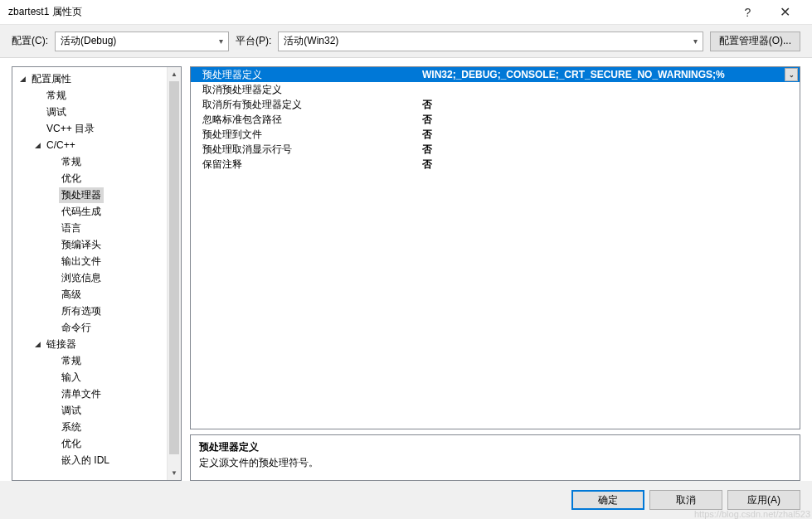 The height and width of the screenshot is (519, 812). I want to click on grid-row: 预处理取消显示行号否, so click(495, 149).